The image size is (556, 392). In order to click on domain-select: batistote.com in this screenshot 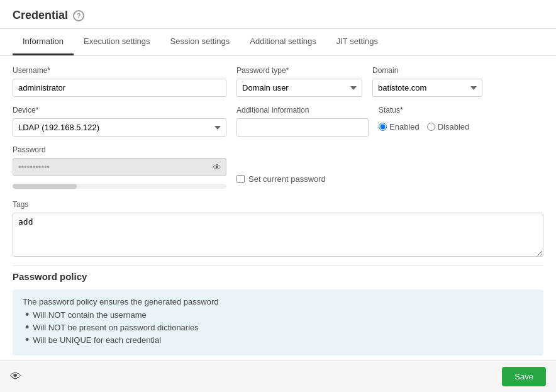, I will do `click(428, 88)`.